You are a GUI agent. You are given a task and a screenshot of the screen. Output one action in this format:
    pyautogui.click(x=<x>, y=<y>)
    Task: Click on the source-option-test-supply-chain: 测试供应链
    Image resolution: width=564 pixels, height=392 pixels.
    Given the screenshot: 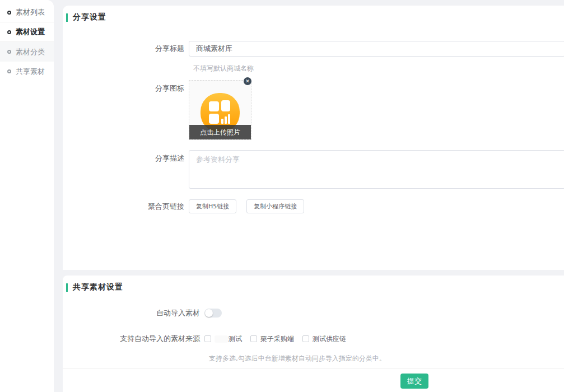 What is the action you would take?
    pyautogui.click(x=324, y=339)
    